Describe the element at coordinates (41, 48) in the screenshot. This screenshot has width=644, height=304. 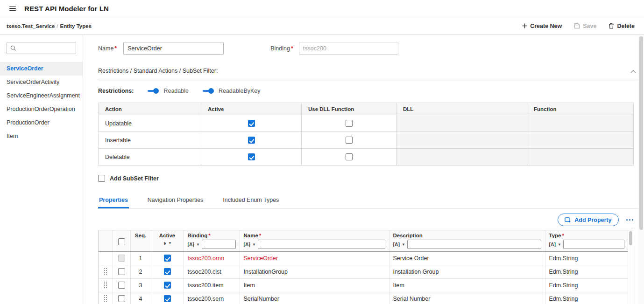
I see `search-input` at that location.